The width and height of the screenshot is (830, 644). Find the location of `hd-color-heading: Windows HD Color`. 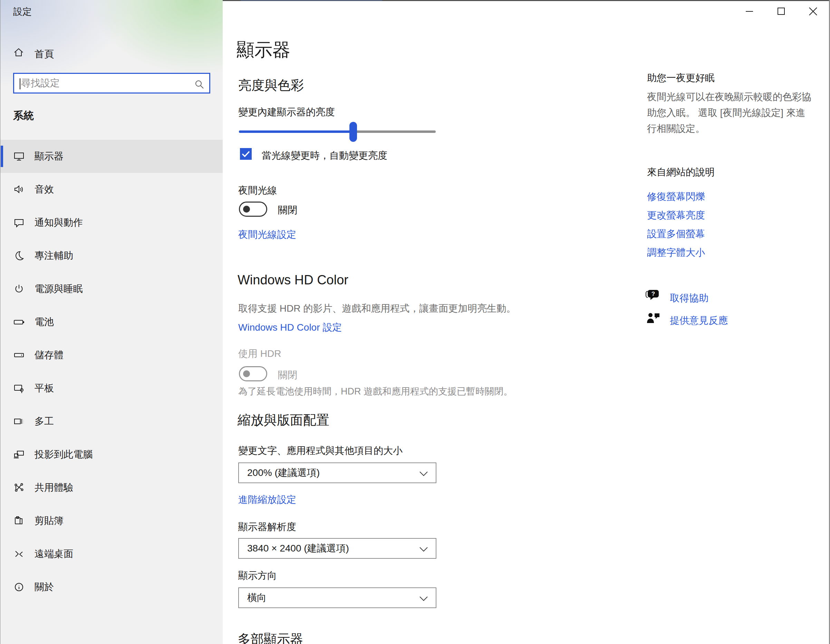

hd-color-heading: Windows HD Color is located at coordinates (293, 280).